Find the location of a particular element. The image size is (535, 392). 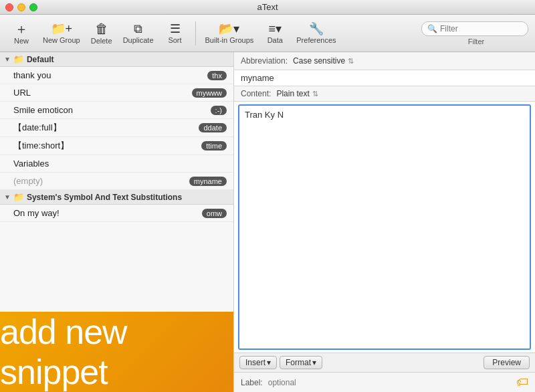

folder-icon-system: 📁 is located at coordinates (19, 197).